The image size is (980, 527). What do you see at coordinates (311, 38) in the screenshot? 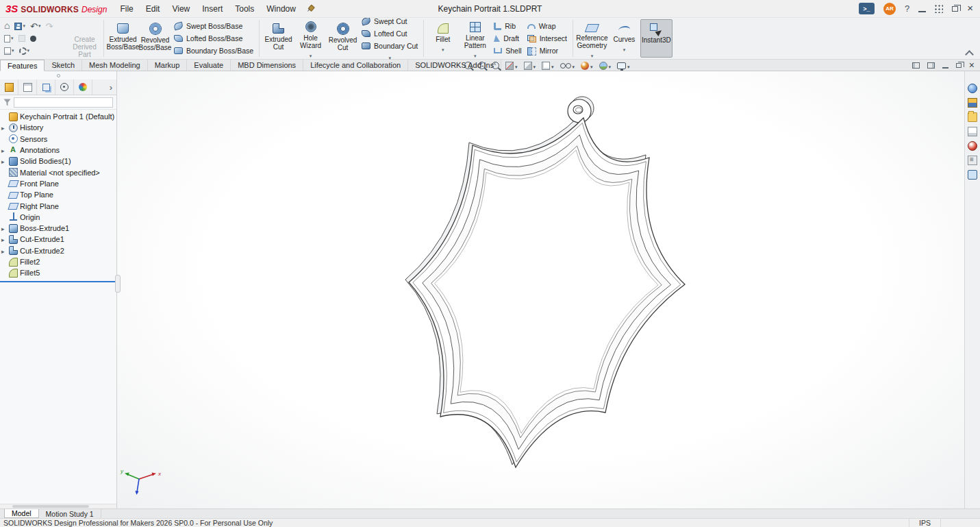
I see `hole-wizard-button: Hole Wizard` at bounding box center [311, 38].